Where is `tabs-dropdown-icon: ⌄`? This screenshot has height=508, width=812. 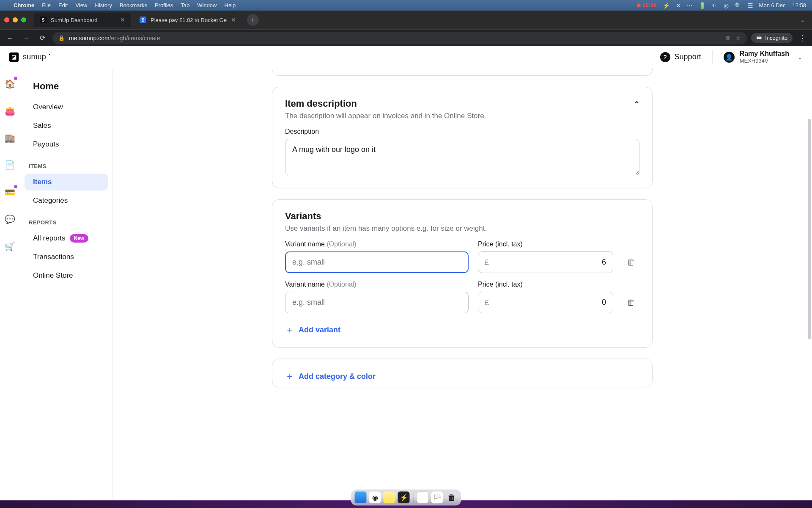
tabs-dropdown-icon: ⌄ is located at coordinates (804, 20).